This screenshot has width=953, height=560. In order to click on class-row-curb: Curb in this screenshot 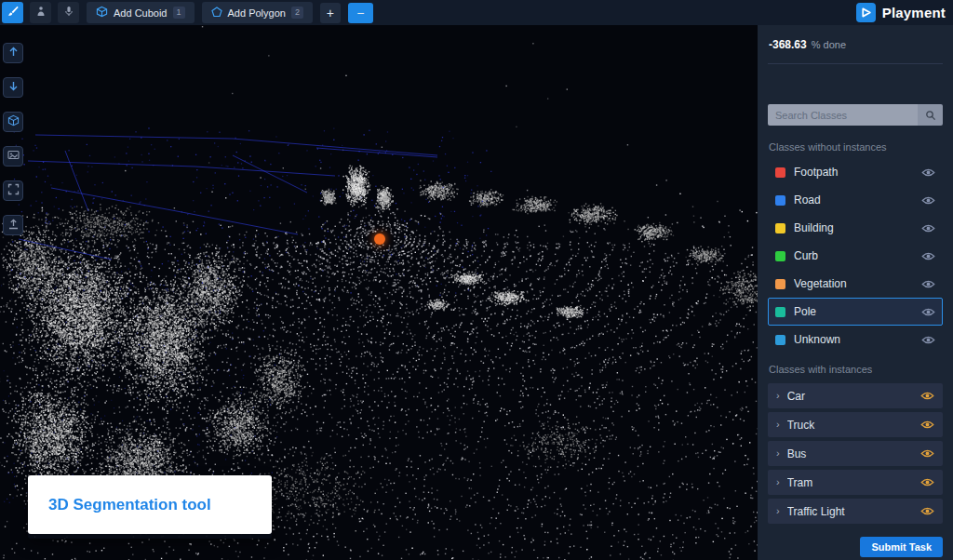, I will do `click(855, 256)`.